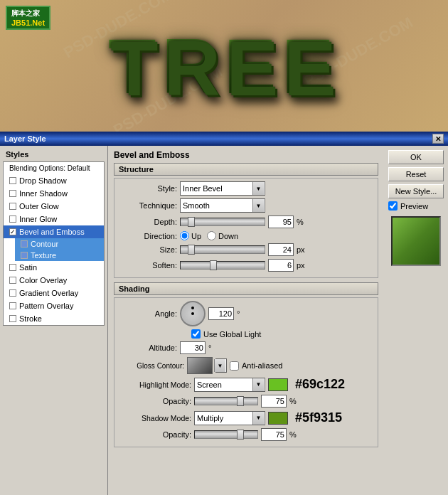  Describe the element at coordinates (246, 366) in the screenshot. I see `gloss-contour-row: Gloss Contour: ▼ Anti-aliased` at that location.